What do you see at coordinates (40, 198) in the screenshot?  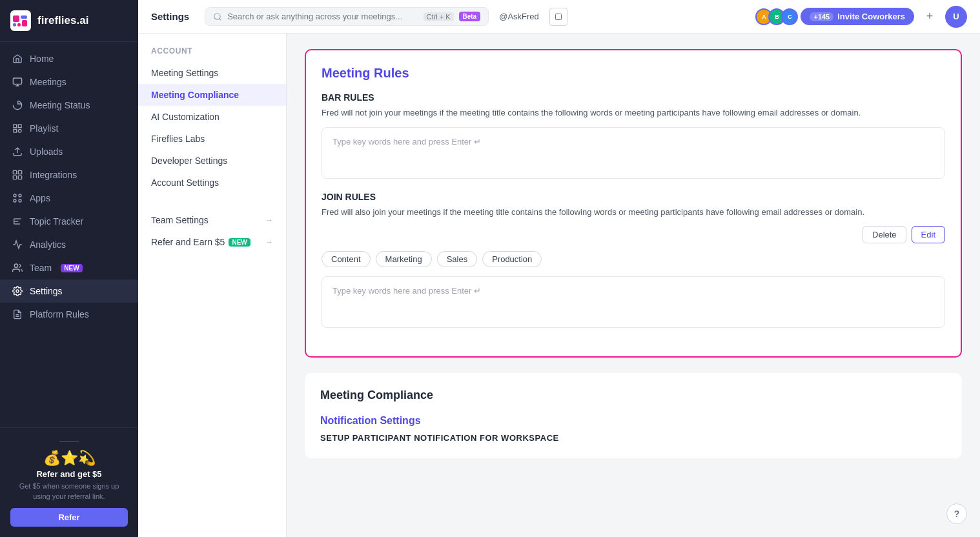 I see `sidebar-item-apps-label: Apps` at bounding box center [40, 198].